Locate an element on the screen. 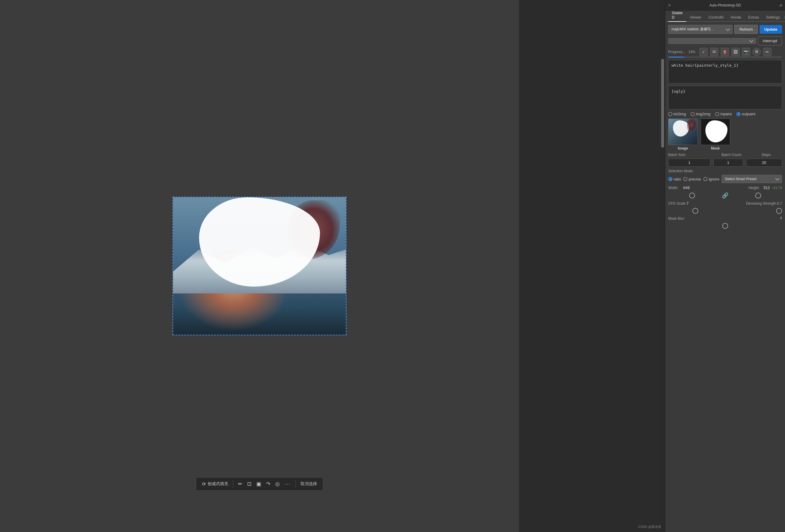 This screenshot has height=532, width=785. mode-img2img-label: img2img is located at coordinates (703, 114).